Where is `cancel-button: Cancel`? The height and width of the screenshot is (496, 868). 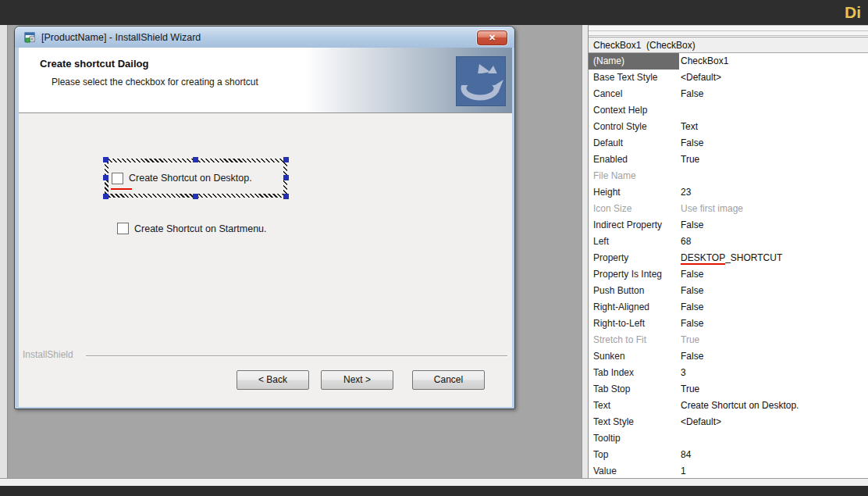
cancel-button: Cancel is located at coordinates (448, 380).